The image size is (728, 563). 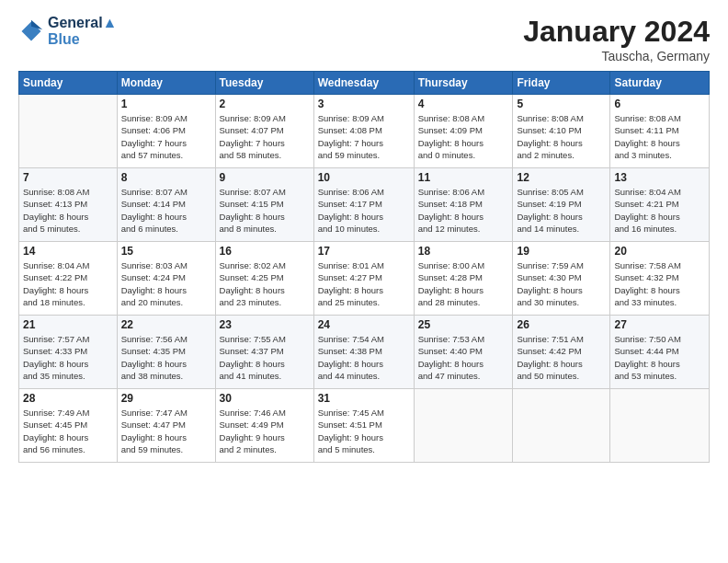 What do you see at coordinates (166, 357) in the screenshot?
I see `day-info: Sunrise: 7:56 AM Sunset: 4:35 PM Dayligh…` at bounding box center [166, 357].